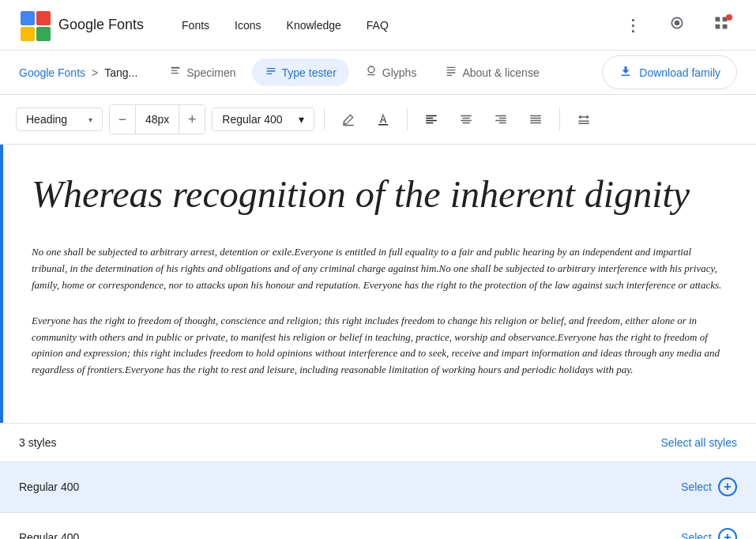 The height and width of the screenshot is (539, 756). I want to click on theme-icon, so click(677, 25).